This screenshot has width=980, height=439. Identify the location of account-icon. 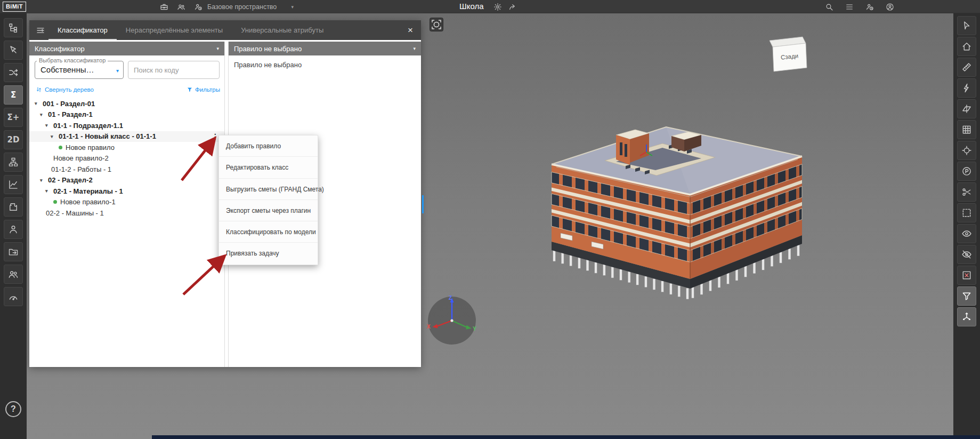
(890, 7).